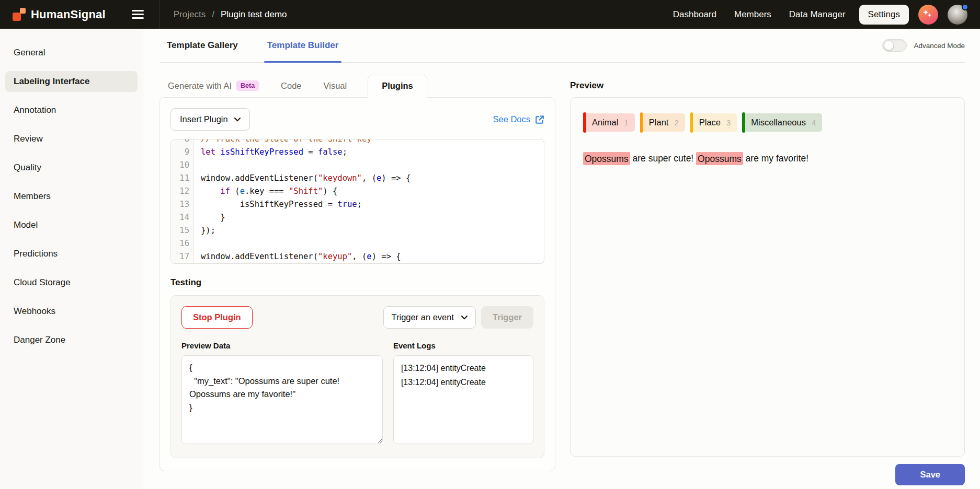 This screenshot has height=489, width=980. Describe the element at coordinates (189, 15) in the screenshot. I see `breadcrumb-projects: Projects` at that location.